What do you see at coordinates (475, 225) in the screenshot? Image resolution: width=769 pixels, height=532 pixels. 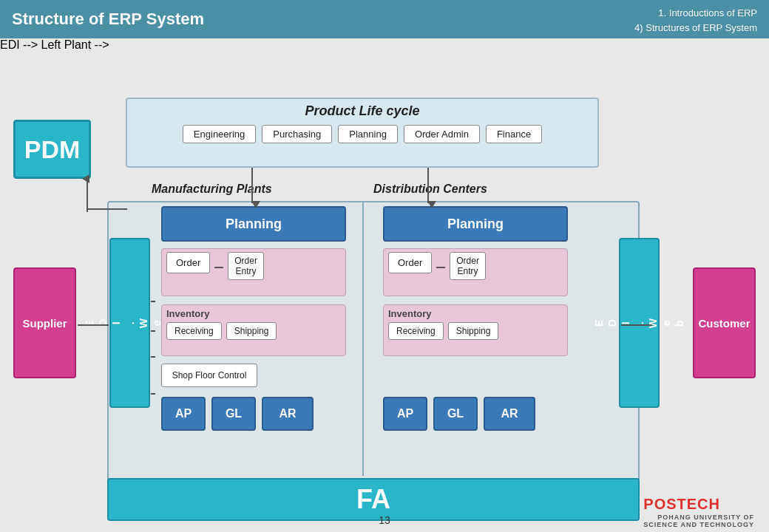 I see `right-planning-label: Planning` at bounding box center [475, 225].